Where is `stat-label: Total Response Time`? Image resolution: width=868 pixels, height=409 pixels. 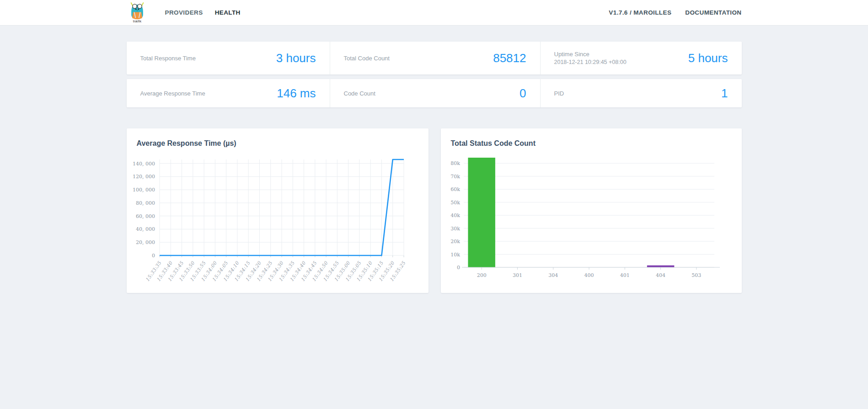
stat-label: Total Response Time is located at coordinates (168, 58).